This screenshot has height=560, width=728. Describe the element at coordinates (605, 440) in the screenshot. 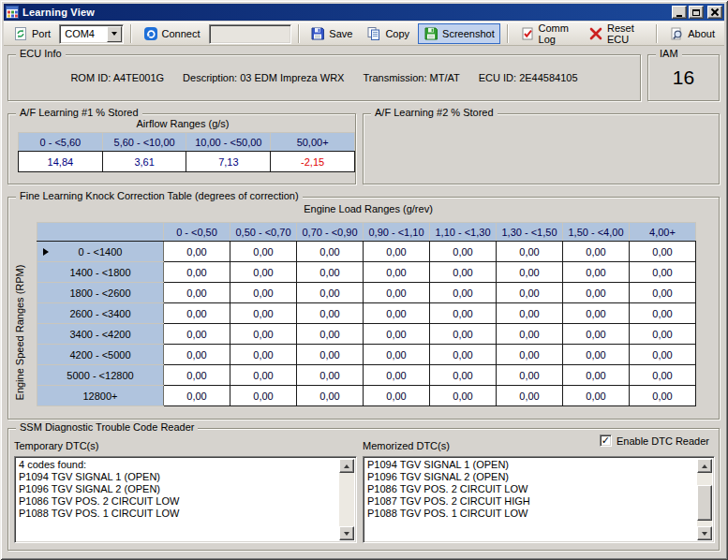

I see `enable-dtc-checkbox: ✓` at that location.